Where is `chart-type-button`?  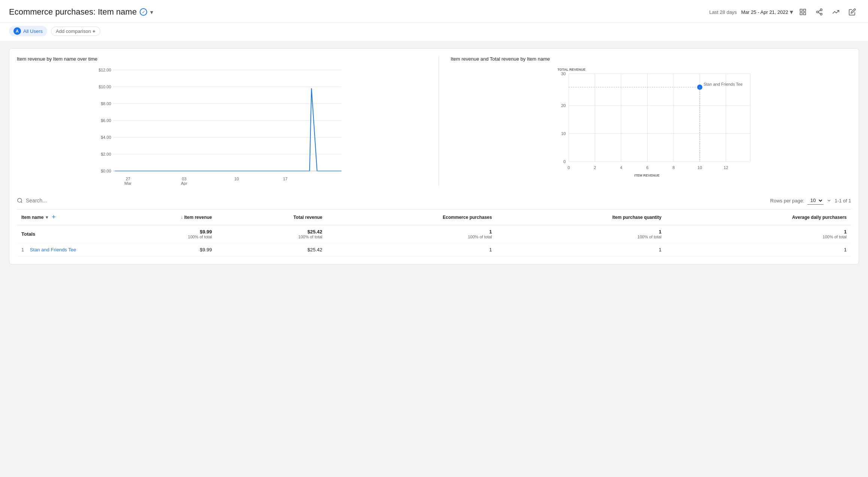 chart-type-button is located at coordinates (803, 12).